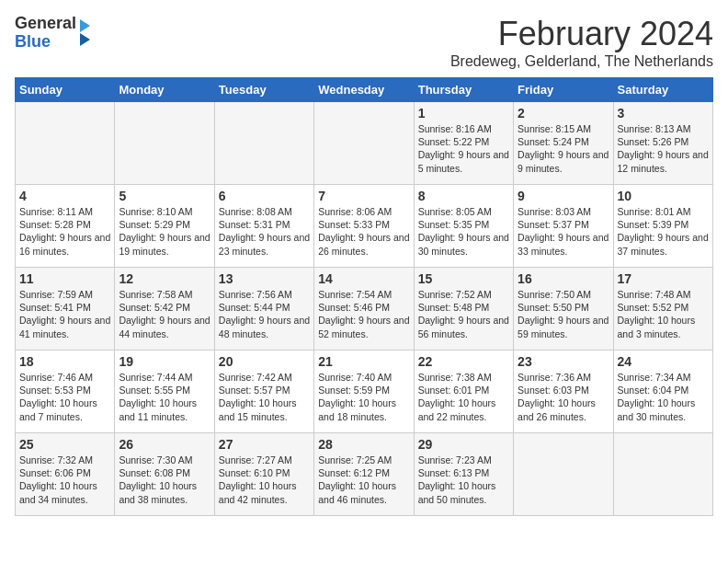 This screenshot has width=728, height=563. Describe the element at coordinates (64, 196) in the screenshot. I see `day-number: 4` at that location.